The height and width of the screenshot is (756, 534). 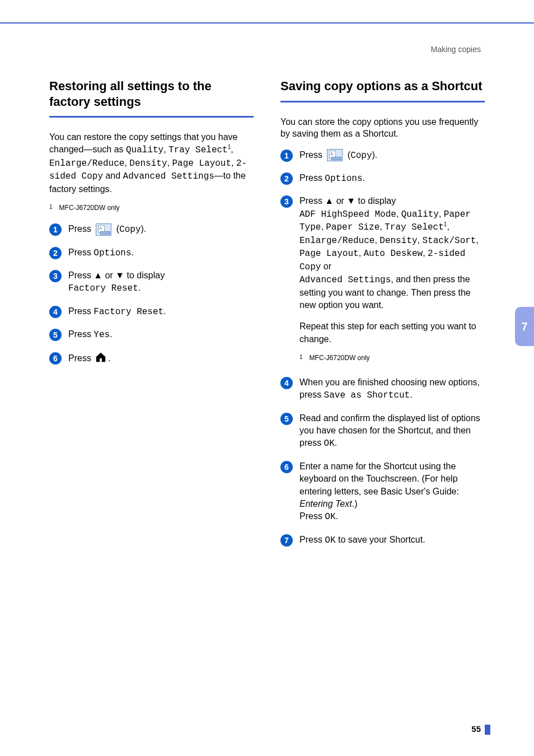 I want to click on step-text: Read and confirm the displayed list of o…, so click(x=392, y=431).